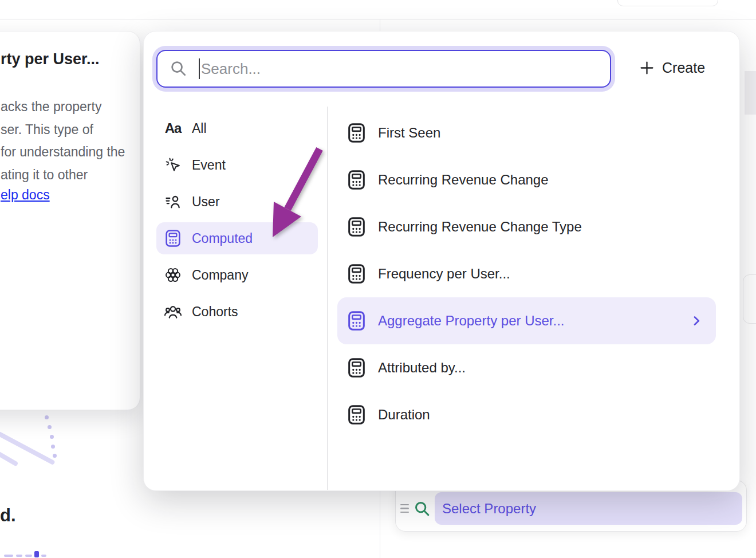  I want to click on property-label: Attributed by..., so click(422, 368).